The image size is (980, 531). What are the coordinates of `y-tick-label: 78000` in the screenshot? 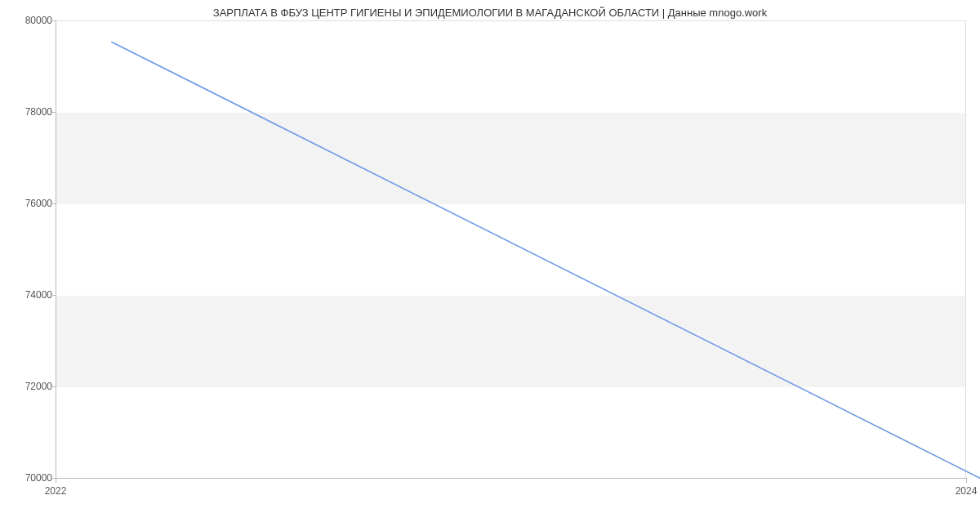 It's located at (28, 112).